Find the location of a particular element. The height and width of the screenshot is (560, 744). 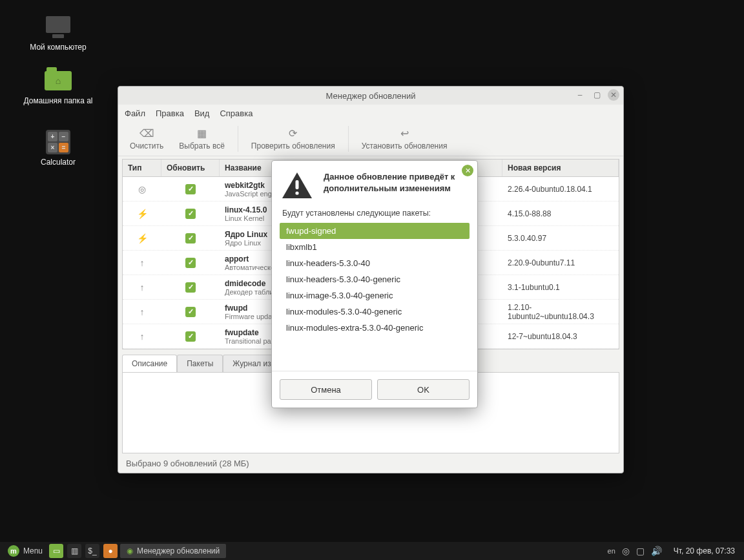

shield-icon: ◉ is located at coordinates (130, 551).